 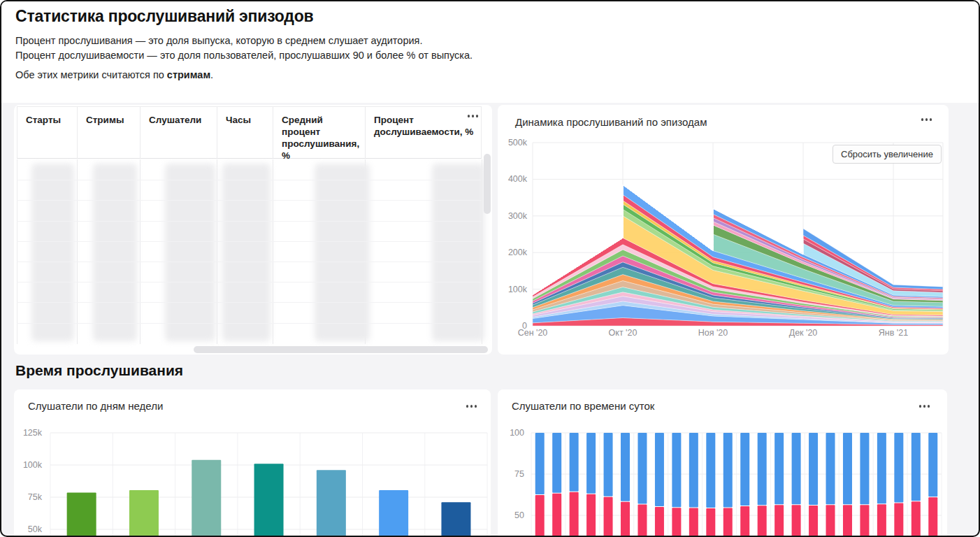 I want to click on daytime-listeners-card: Слушатели по времени суток 1007550, so click(x=723, y=463).